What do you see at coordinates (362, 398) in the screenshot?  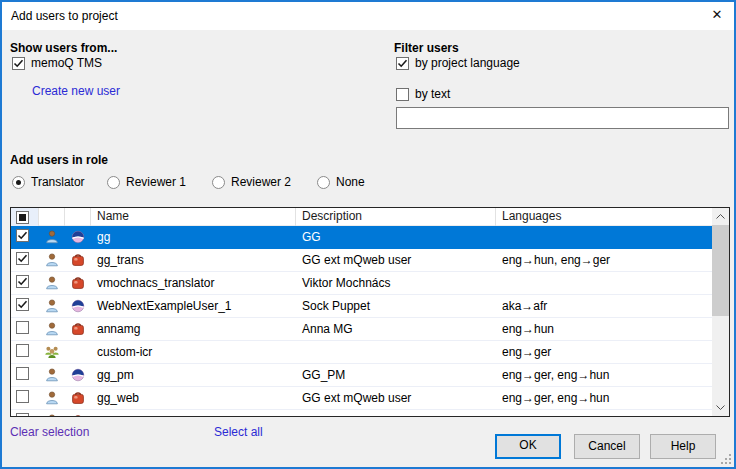 I see `table-row: gg_web GG ext mQweb user eng→ger, eng→hu…` at bounding box center [362, 398].